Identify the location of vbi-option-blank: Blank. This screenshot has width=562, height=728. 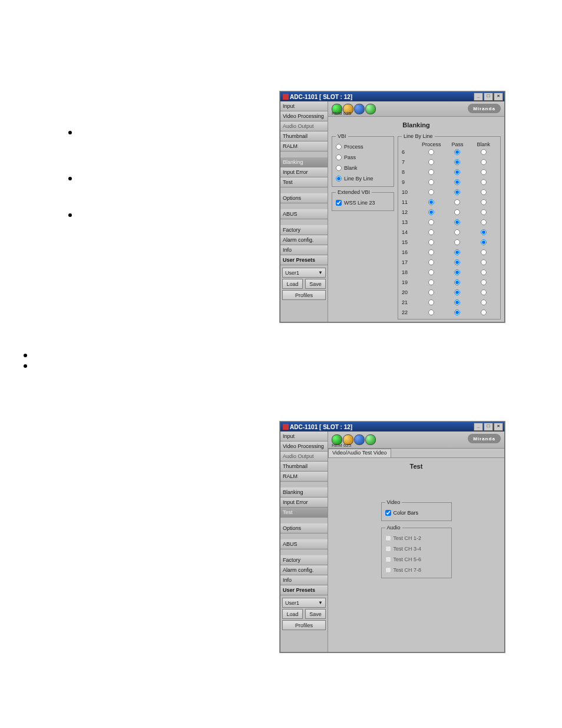
(363, 168).